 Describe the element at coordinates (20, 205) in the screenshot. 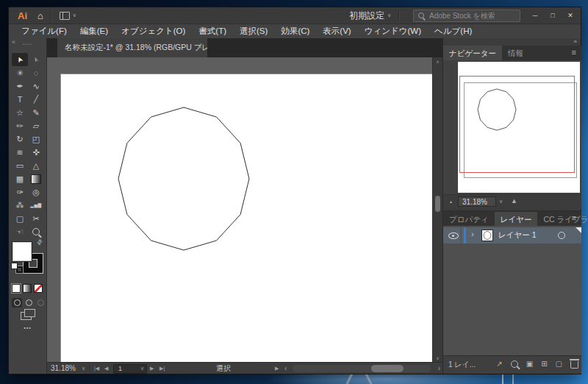

I see `symbol-sprayer-tool: ⁂` at that location.